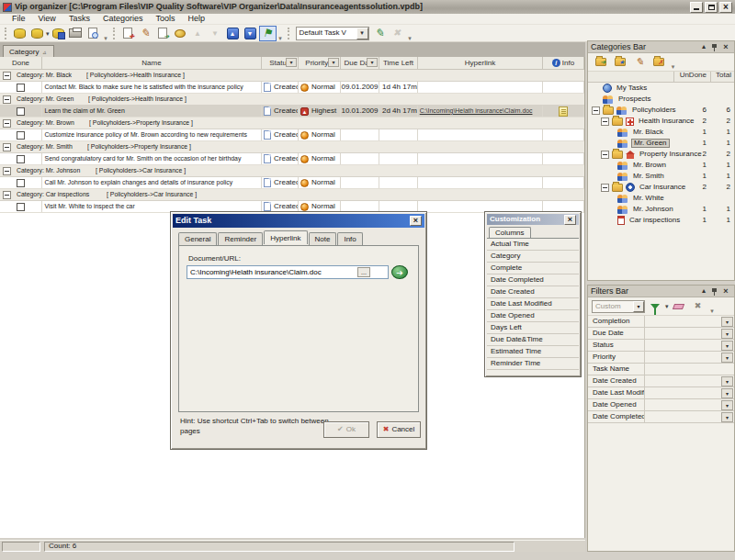  Describe the element at coordinates (292, 195) in the screenshot. I see `category-row: Category: Car inspections[ Policyholders…` at that location.